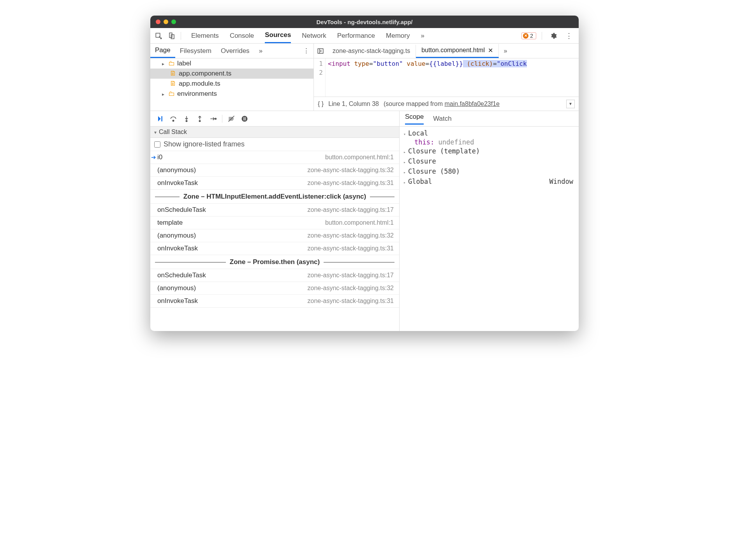  I want to click on tab-memory: Memory, so click(398, 36).